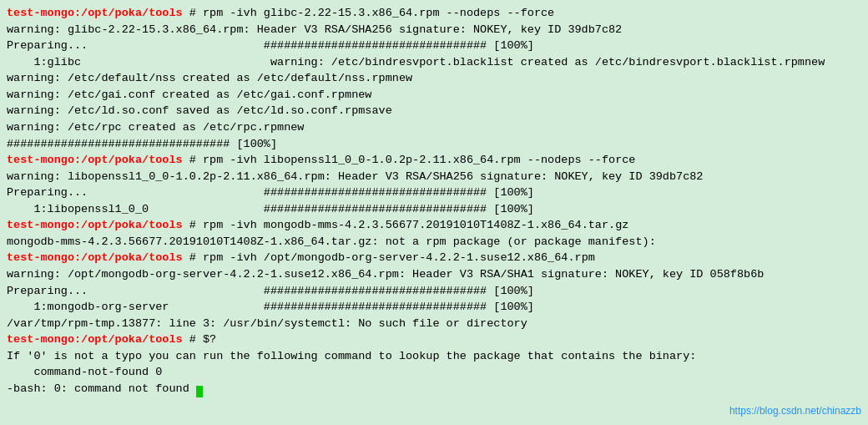 The width and height of the screenshot is (868, 425). Describe the element at coordinates (102, 389) in the screenshot. I see `terminal-text: -bash: 0: command not found` at that location.